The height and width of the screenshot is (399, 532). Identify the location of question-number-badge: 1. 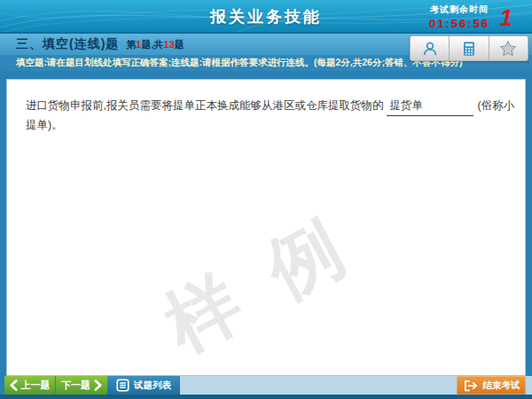
(506, 18).